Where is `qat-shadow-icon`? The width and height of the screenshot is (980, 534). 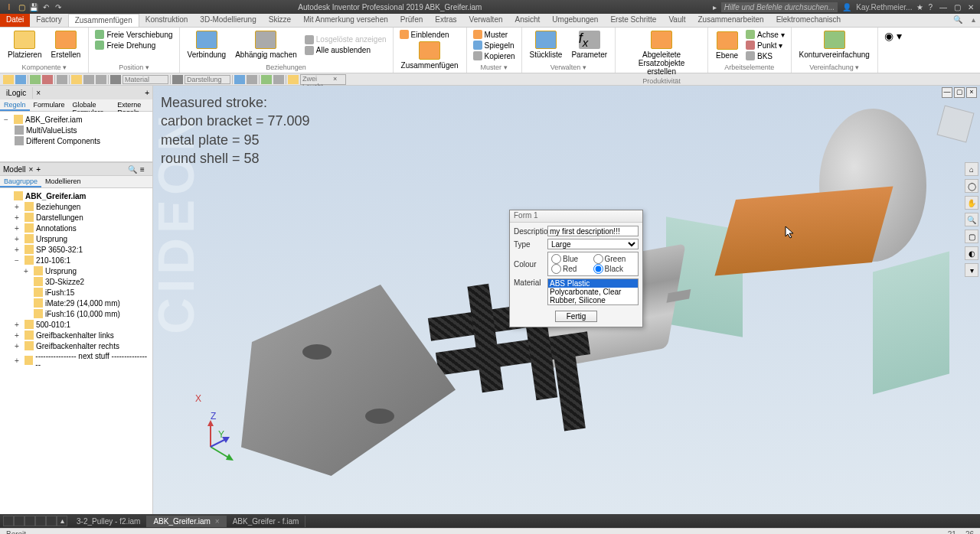
qat-shadow-icon is located at coordinates (252, 80).